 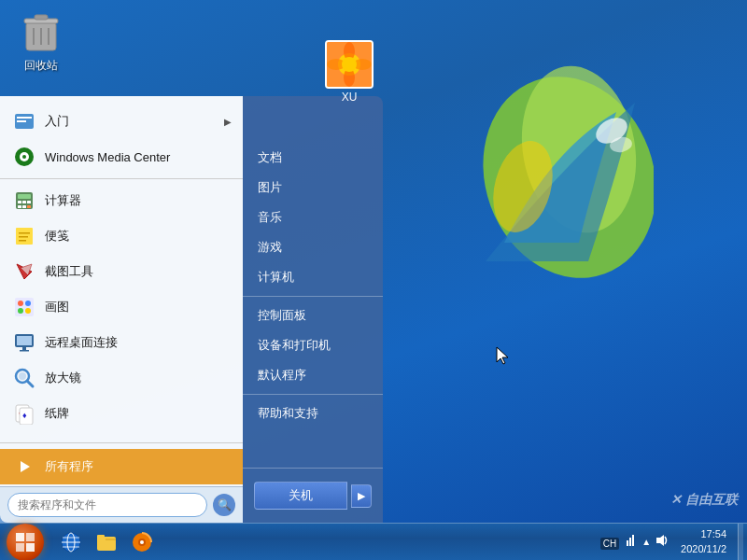 I want to click on right-item-documents: 文档, so click(x=313, y=158).